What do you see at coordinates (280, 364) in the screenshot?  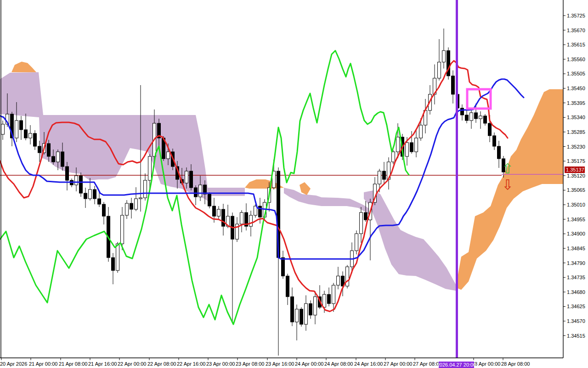 I see `time-tick-label: 23 Apr 16:00` at bounding box center [280, 364].